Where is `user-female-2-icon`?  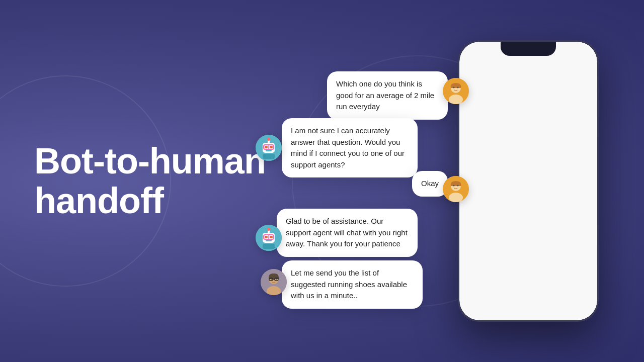
user-female-2-icon is located at coordinates (456, 189).